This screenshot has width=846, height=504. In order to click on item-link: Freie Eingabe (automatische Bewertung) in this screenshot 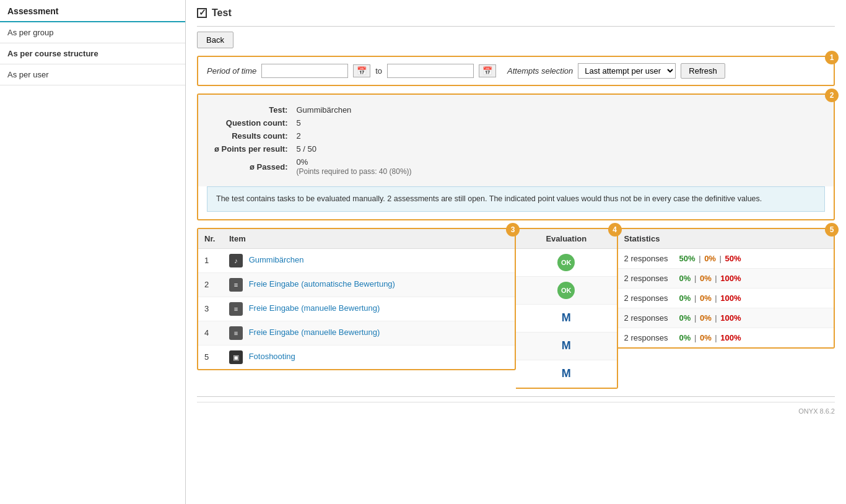, I will do `click(322, 284)`.